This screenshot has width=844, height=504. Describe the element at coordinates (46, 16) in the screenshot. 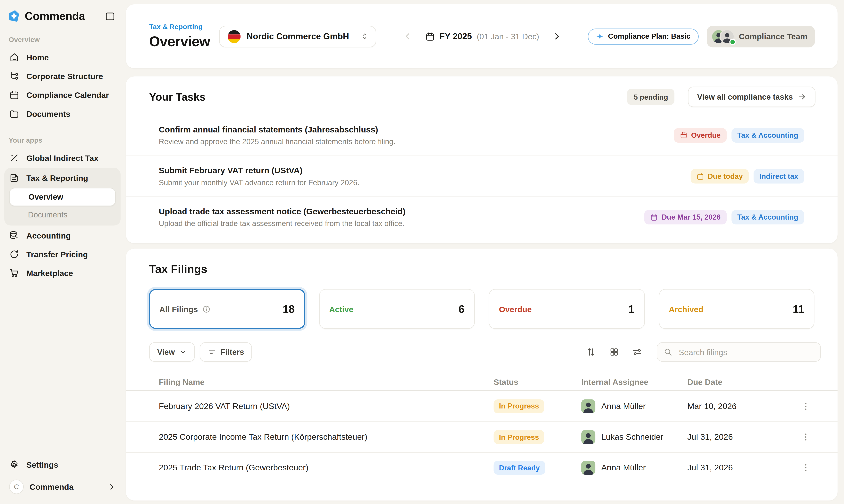

I see `app-logo: Commenda` at that location.